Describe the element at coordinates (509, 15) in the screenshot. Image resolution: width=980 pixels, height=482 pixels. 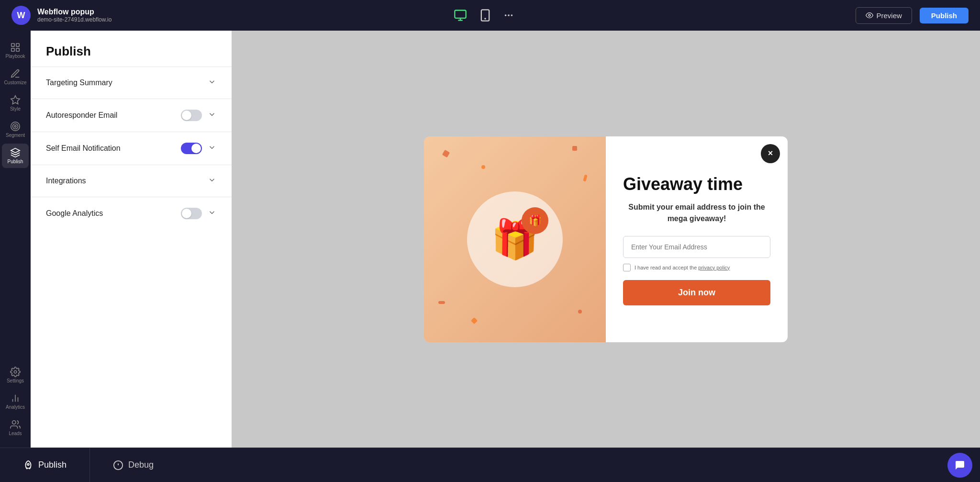
I see `more-options-button` at that location.